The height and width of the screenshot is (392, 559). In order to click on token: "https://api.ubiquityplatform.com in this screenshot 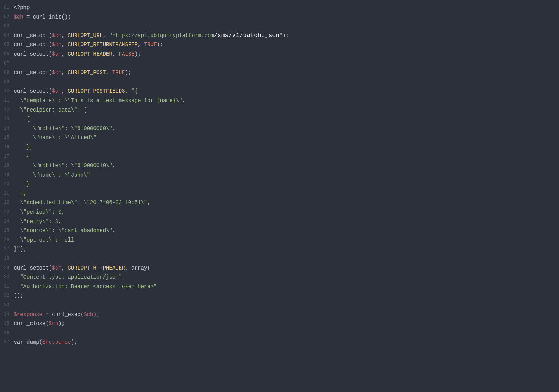, I will do `click(162, 36)`.